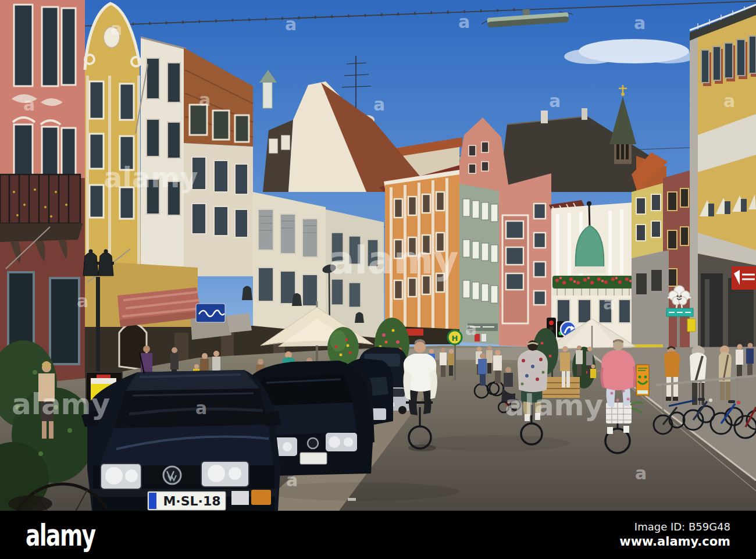  What do you see at coordinates (225, 474) in the screenshot?
I see `headlight-right` at bounding box center [225, 474].